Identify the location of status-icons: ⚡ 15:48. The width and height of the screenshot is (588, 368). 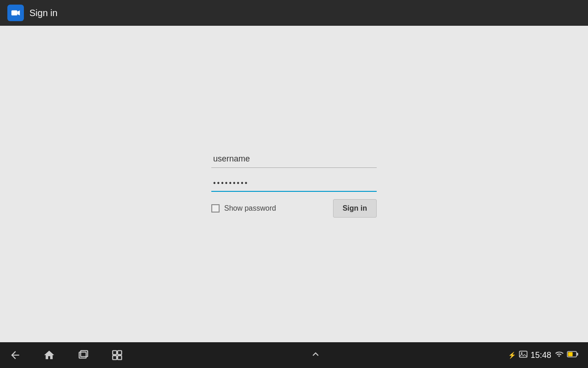
(543, 355).